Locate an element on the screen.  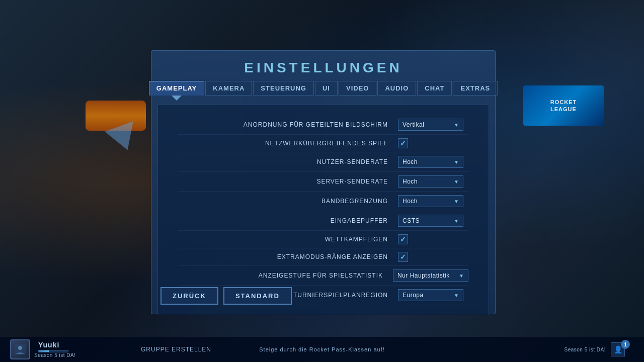
back-button: ZURÜCK is located at coordinates (189, 296).